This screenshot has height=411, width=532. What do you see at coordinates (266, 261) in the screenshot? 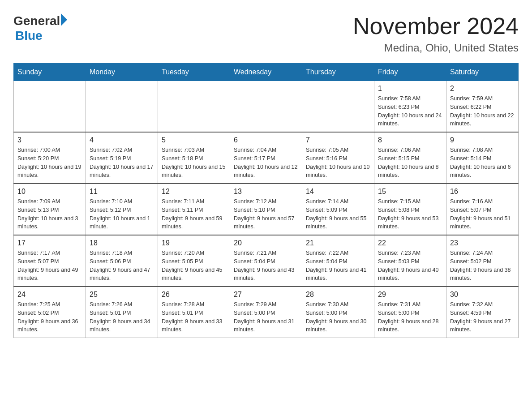
I see `table-row: 20Sunrise: 7:21 AMSunset: 5:04 PMDayligh…` at bounding box center [266, 261].